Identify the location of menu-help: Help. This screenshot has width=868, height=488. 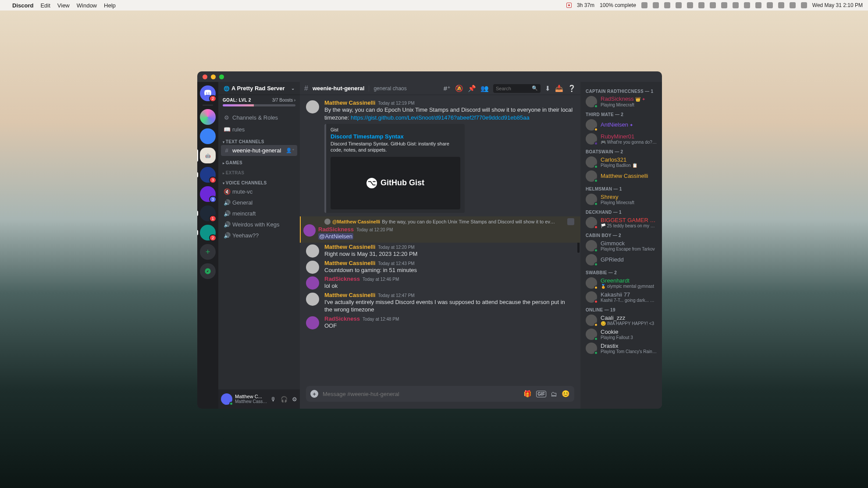
(110, 5).